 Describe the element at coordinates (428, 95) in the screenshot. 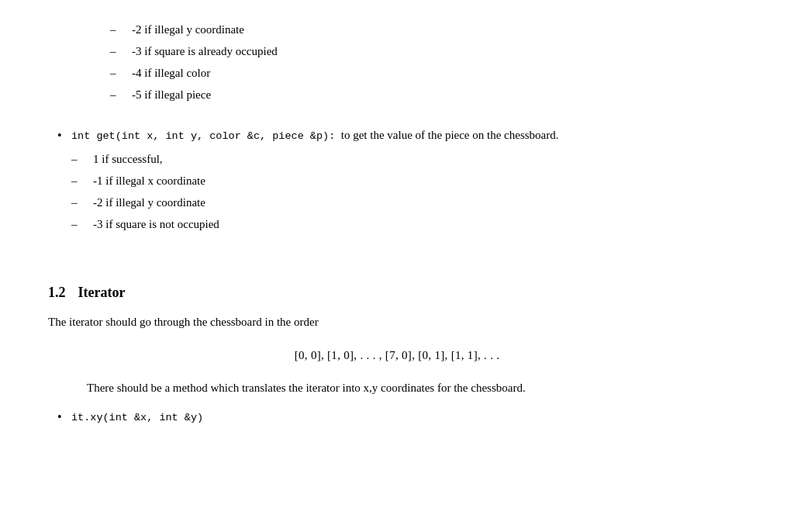

I see `list-item: -5 if illegal piece` at that location.